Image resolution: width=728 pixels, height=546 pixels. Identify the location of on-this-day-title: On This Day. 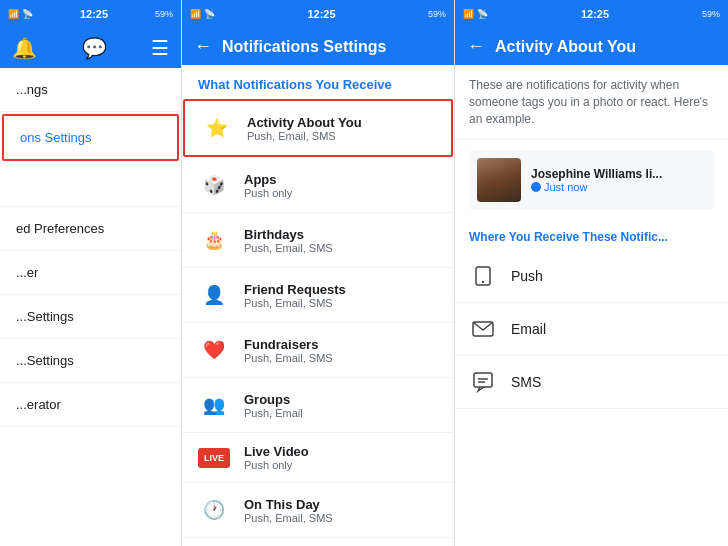
(288, 504).